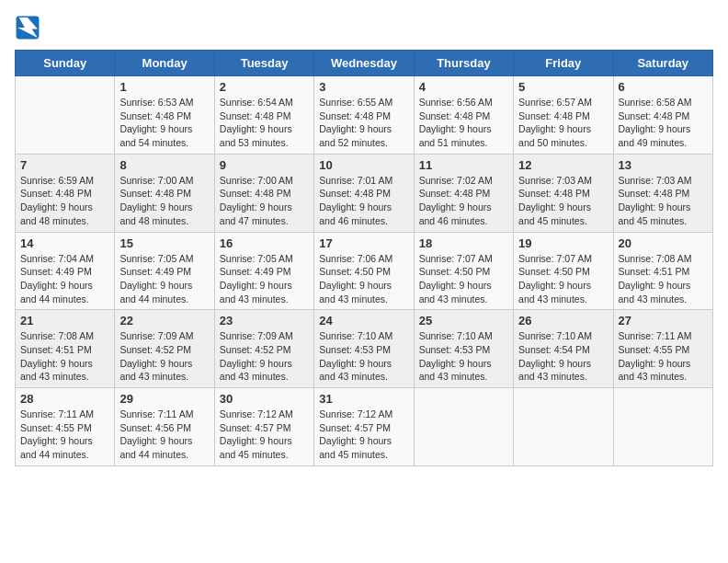  What do you see at coordinates (364, 280) in the screenshot?
I see `day-detail: Sunrise: 7:06 AM Sunset: 4:50 PM Dayligh…` at bounding box center [364, 280].